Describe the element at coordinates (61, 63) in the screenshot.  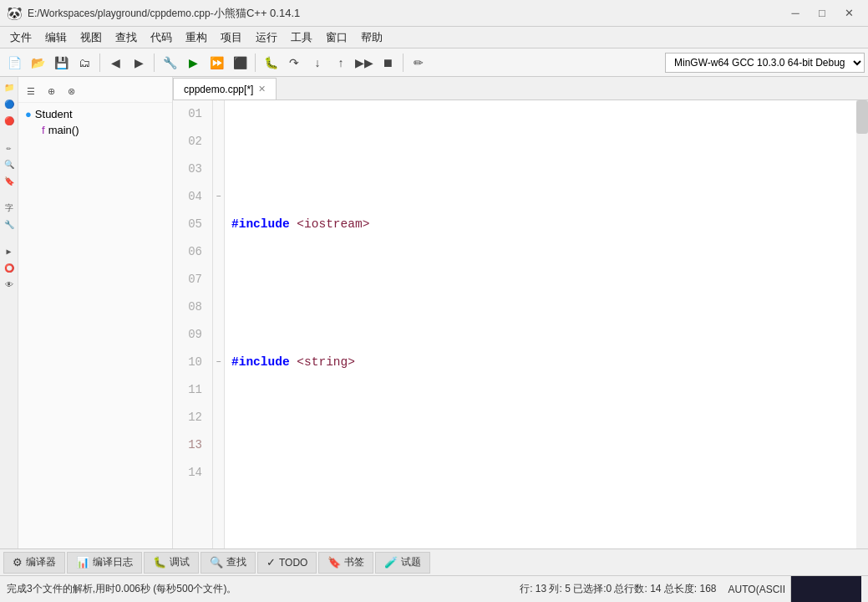
I see `save-button: 💾` at that location.